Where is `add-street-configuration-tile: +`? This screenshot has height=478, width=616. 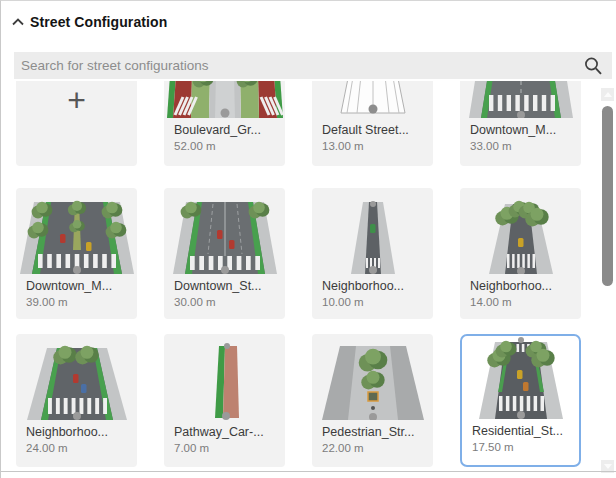
add-street-configuration-tile: + is located at coordinates (76, 124).